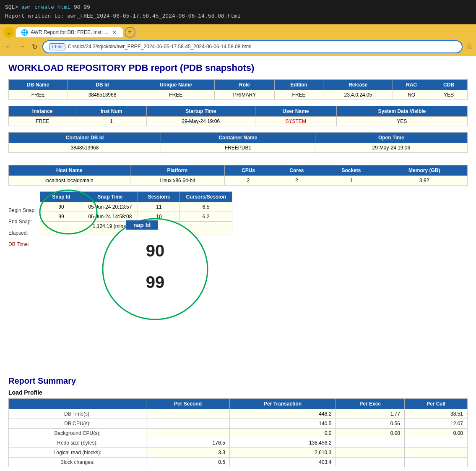 Image resolution: width=476 pixels, height=471 pixels. Describe the element at coordinates (61, 226) in the screenshot. I see `elapsed-snap-id` at that location.